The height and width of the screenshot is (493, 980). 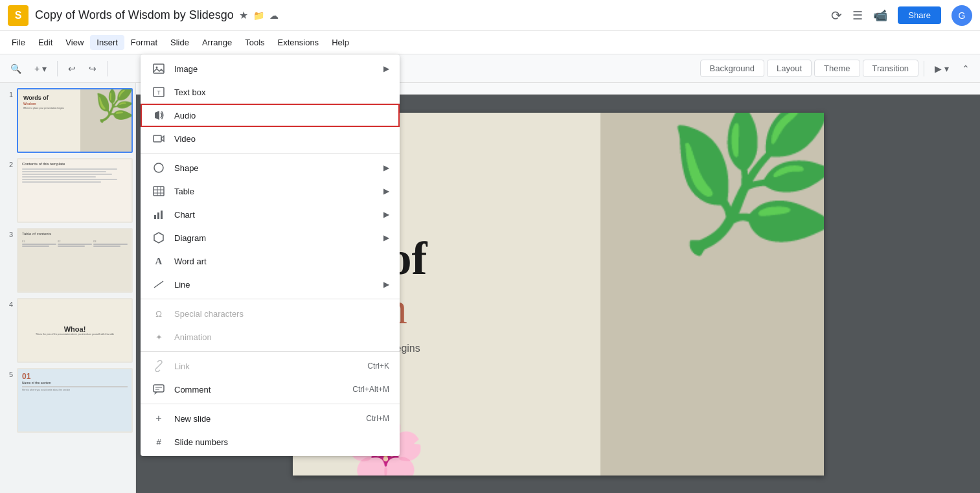 I want to click on slide1-subtitle: Wisdom, so click(x=49, y=104).